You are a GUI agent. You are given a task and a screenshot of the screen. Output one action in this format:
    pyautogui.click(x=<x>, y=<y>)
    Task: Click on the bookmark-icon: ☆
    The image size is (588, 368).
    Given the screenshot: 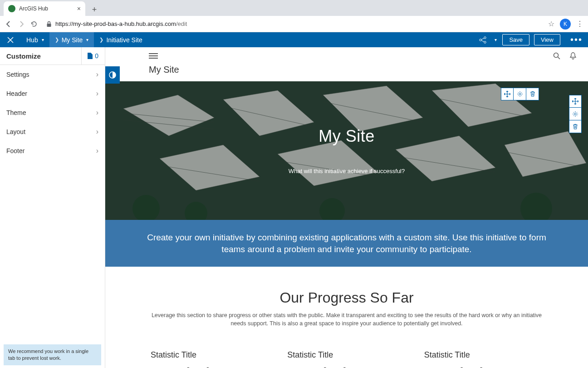 What is the action you would take?
    pyautogui.click(x=551, y=24)
    